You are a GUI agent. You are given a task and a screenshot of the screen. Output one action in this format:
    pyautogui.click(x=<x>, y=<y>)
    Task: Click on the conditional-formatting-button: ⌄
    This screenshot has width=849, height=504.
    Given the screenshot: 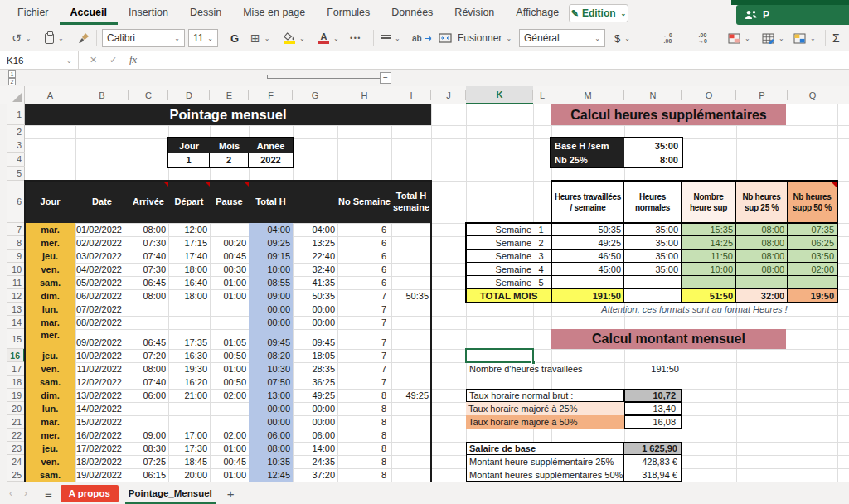 What is the action you would take?
    pyautogui.click(x=740, y=38)
    